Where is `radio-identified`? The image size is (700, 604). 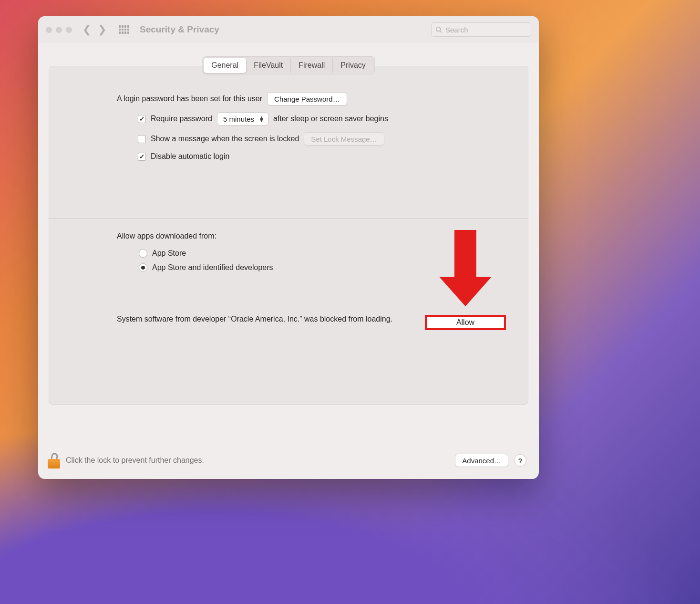
radio-identified is located at coordinates (143, 268).